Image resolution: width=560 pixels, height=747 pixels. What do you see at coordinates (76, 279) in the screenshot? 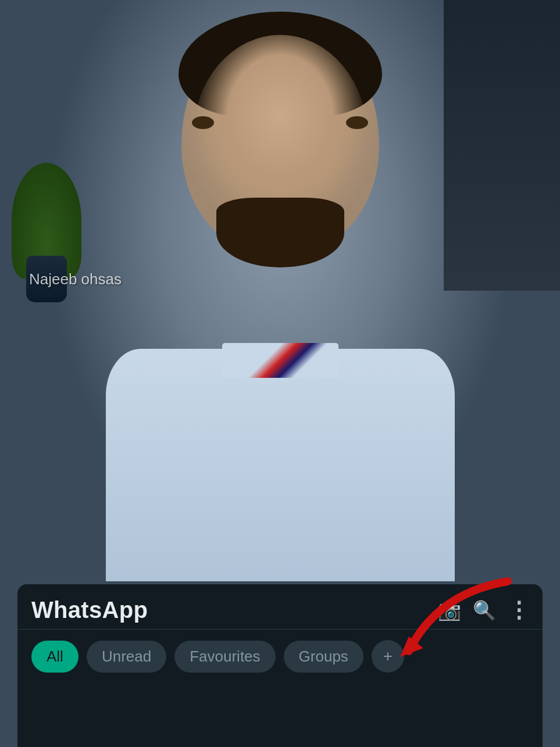
I see `author-name: Najeeb ohsas` at bounding box center [76, 279].